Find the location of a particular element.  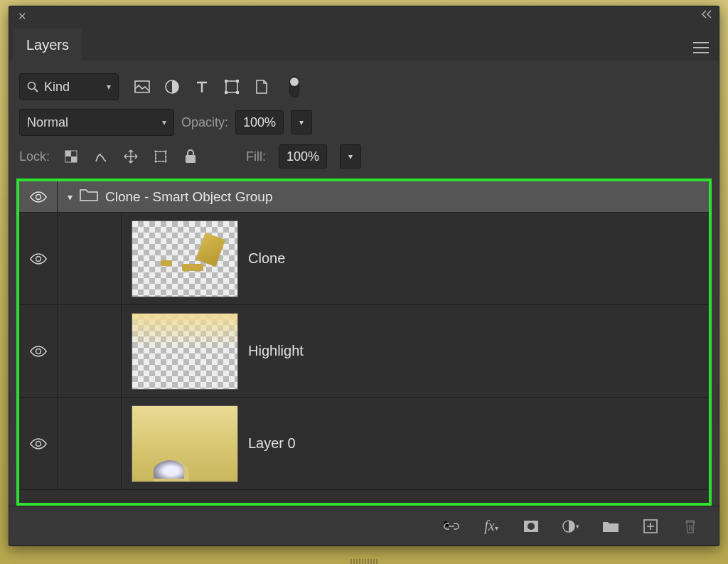

filter-pixel-icon is located at coordinates (142, 87).